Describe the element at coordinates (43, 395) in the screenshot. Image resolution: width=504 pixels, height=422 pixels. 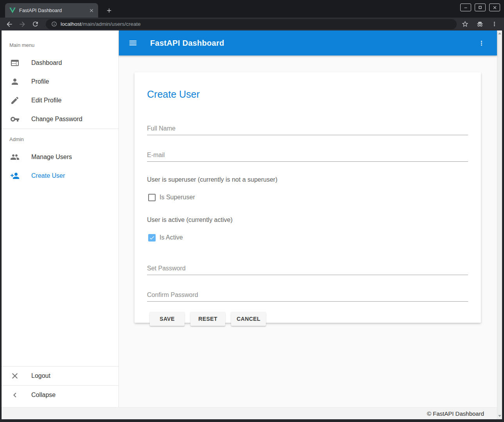
I see `sidebar-item-label: Collapse` at that location.